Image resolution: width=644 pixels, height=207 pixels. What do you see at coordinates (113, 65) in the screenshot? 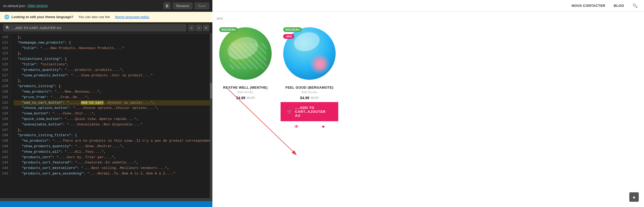
I see `code-line: "title": "Collections",` at bounding box center [113, 65].